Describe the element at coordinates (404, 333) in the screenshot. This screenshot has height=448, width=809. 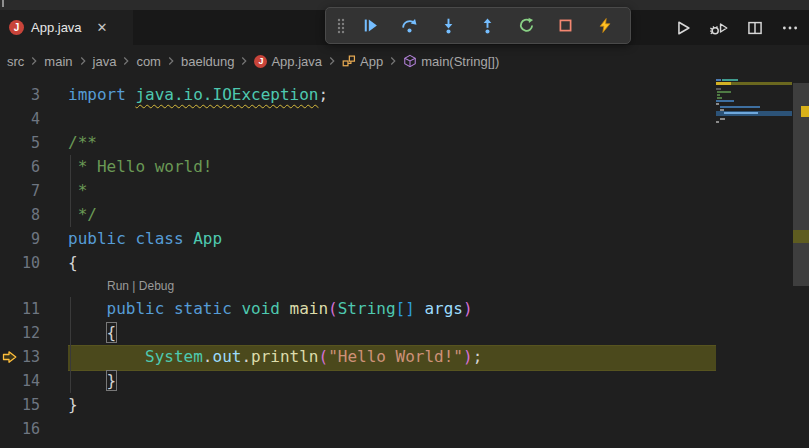
I see `code-line-12: 12 {` at that location.